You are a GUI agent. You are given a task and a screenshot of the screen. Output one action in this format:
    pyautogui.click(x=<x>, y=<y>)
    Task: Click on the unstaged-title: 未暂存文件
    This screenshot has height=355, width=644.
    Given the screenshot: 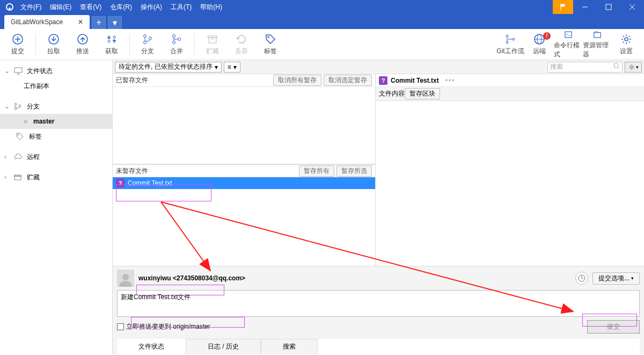 What is the action you would take?
    pyautogui.click(x=132, y=171)
    